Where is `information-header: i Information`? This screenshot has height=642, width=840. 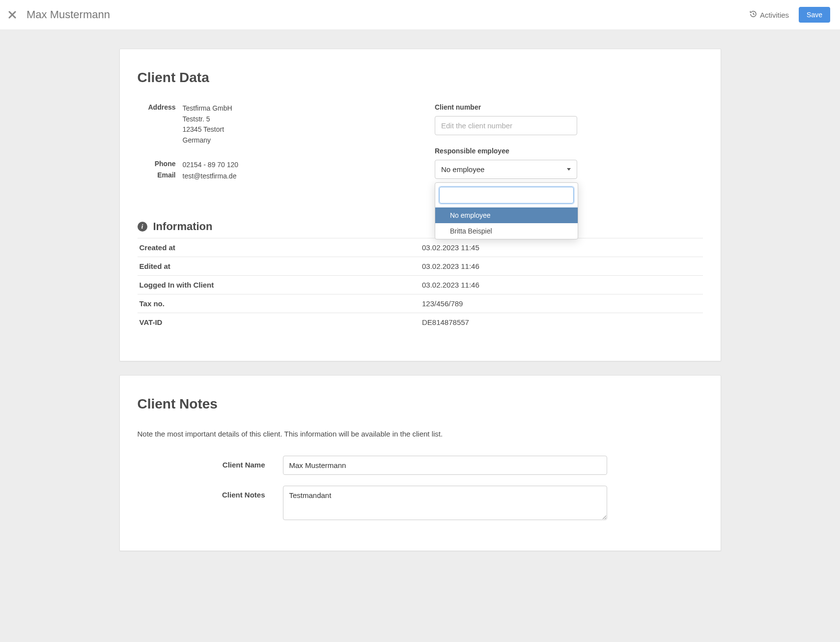 information-header: i Information is located at coordinates (420, 227).